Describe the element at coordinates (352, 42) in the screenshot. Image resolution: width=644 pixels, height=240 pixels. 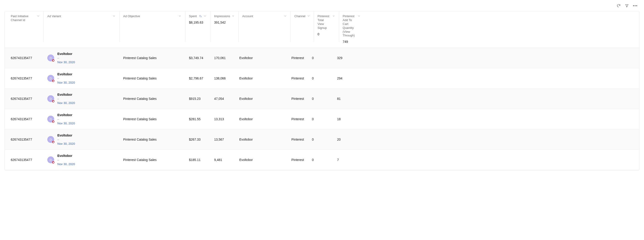
I see `column-summary: 749` at that location.